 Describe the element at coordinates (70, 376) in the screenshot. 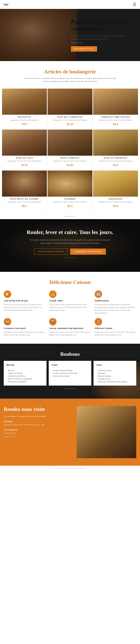

I see `bonbons-list-item: Scones faits à la main` at that location.